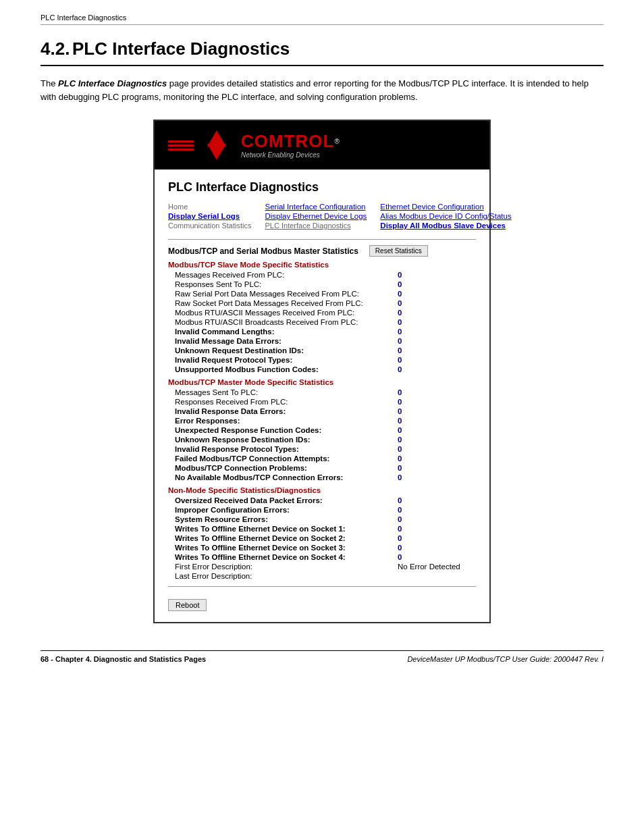 Image resolution: width=644 pixels, height=834 pixels. I want to click on chapter-number: 4.2., so click(55, 49).